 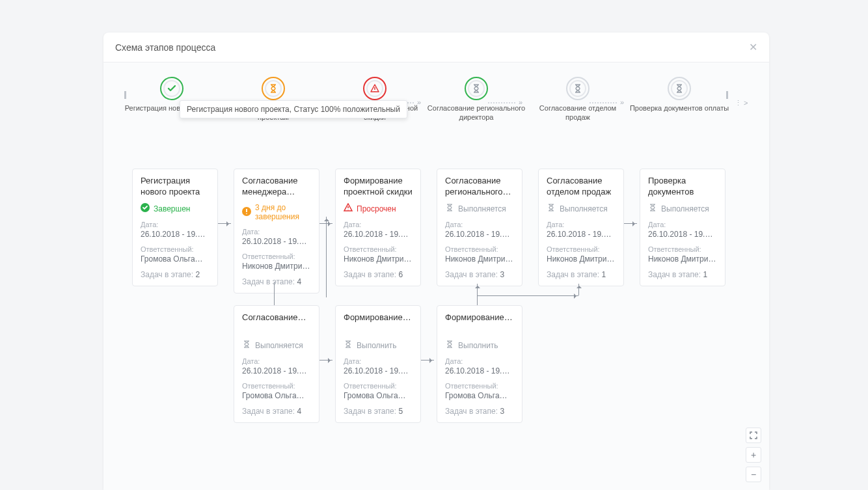 What do you see at coordinates (741, 103) in the screenshot?
I see `timeline-scroll-chevrons-icon: ⋮ >` at bounding box center [741, 103].